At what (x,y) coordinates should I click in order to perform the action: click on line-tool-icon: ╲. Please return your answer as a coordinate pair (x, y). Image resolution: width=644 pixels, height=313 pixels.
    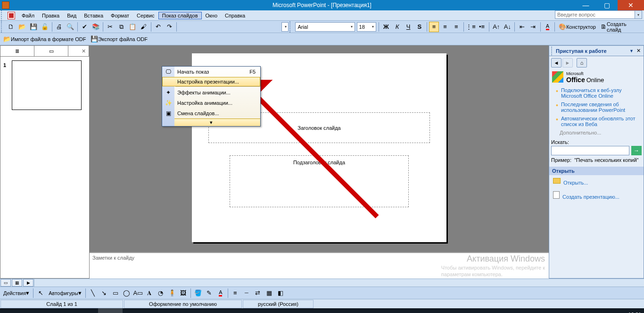
    Looking at the image, I should click on (93, 293).